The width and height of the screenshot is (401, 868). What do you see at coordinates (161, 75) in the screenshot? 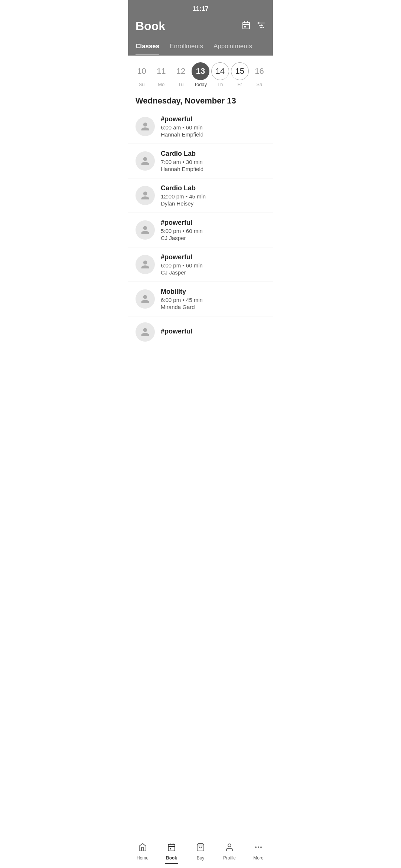
I see `date-item-11: 11 Mo` at bounding box center [161, 75].